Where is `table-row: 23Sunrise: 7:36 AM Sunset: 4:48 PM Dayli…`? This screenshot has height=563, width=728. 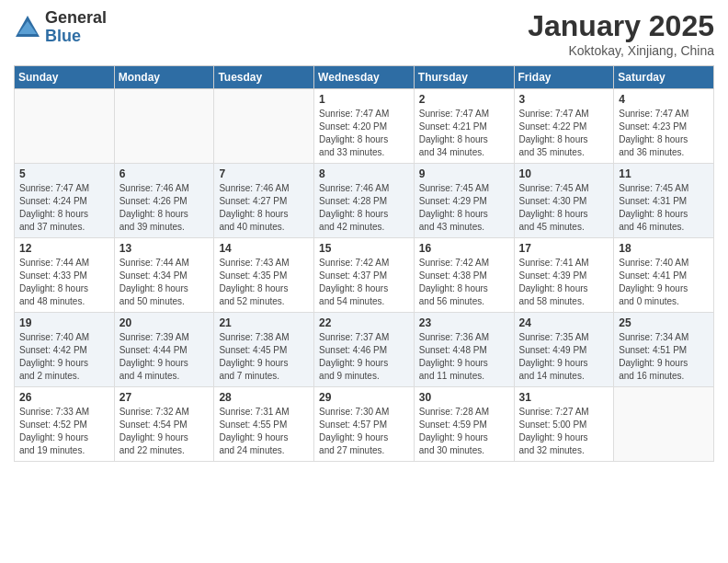 table-row: 23Sunrise: 7:36 AM Sunset: 4:48 PM Dayli… is located at coordinates (463, 350).